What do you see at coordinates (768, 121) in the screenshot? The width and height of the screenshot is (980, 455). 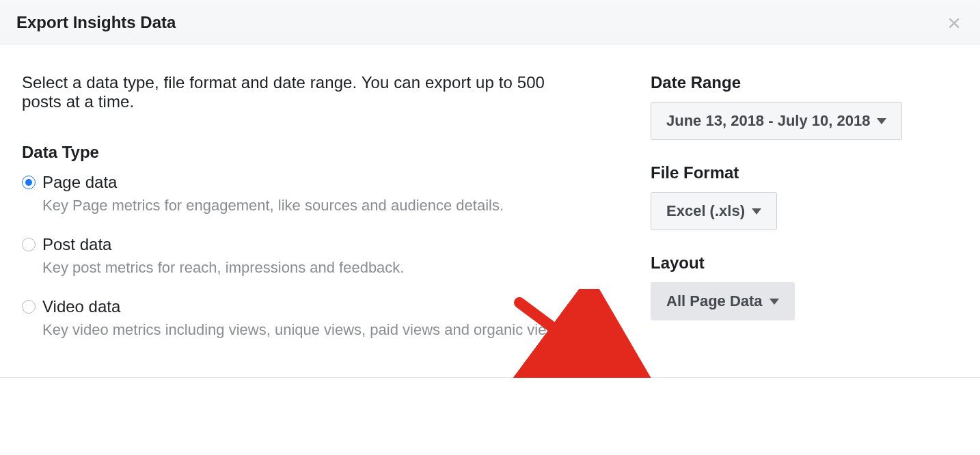 I see `date-range-value: June 13, 2018 - July 10, 2018` at bounding box center [768, 121].